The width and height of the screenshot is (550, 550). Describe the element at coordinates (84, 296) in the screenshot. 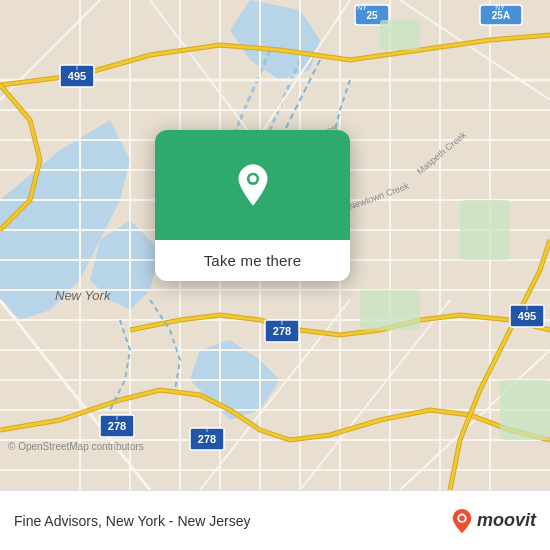

I see `svg-text: New York` at that location.